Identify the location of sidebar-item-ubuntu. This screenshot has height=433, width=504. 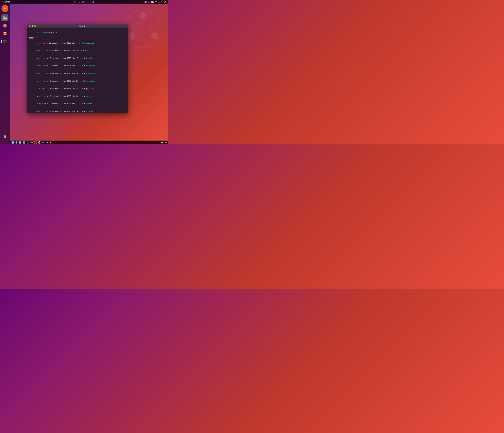
(5, 8).